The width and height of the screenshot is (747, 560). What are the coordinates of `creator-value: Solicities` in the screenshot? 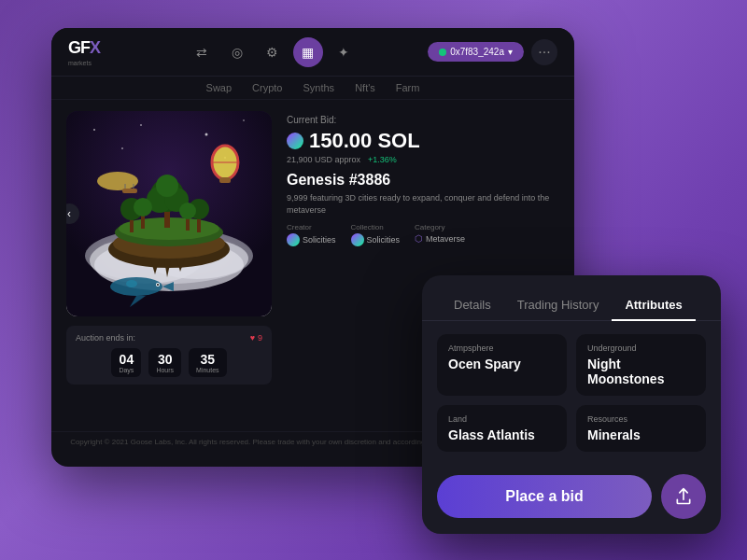 It's located at (312, 240).